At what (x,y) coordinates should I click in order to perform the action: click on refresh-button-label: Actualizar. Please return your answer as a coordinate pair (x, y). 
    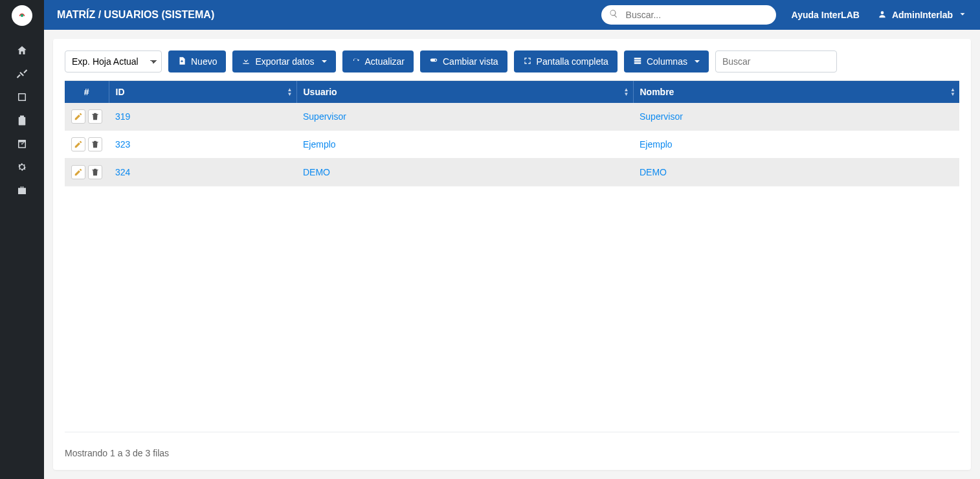
    Looking at the image, I should click on (384, 61).